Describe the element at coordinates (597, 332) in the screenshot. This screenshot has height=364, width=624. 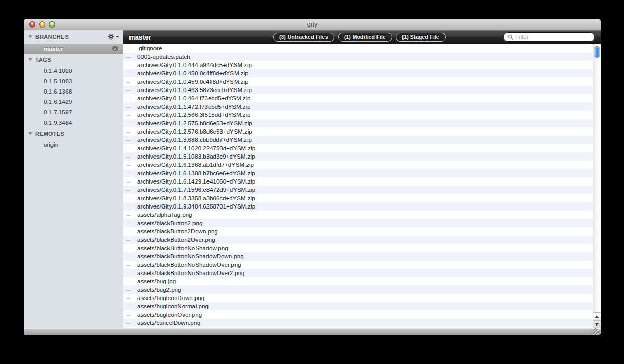
I see `resize-grip` at that location.